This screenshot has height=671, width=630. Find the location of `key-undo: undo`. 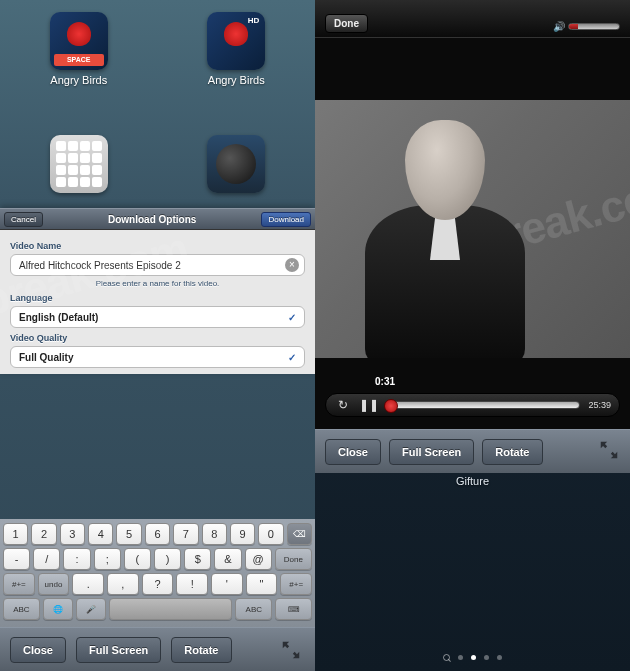

key-undo: undo is located at coordinates (54, 584).